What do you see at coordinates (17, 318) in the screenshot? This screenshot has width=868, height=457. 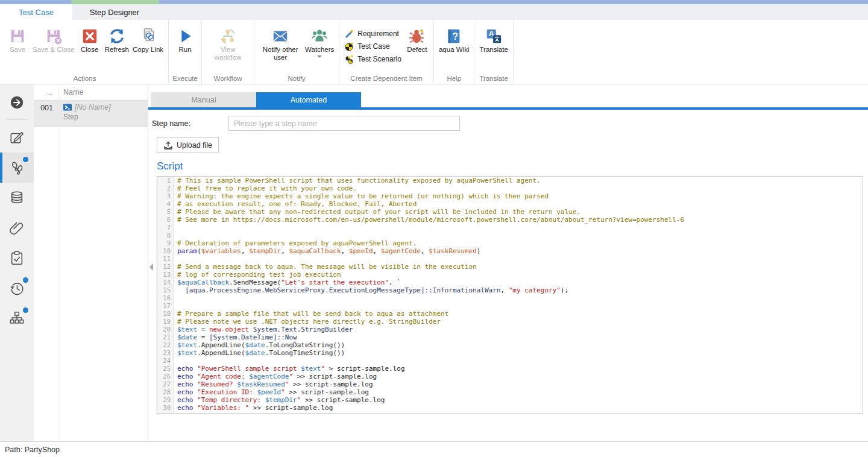 I see `hierarchy-icon` at bounding box center [17, 318].